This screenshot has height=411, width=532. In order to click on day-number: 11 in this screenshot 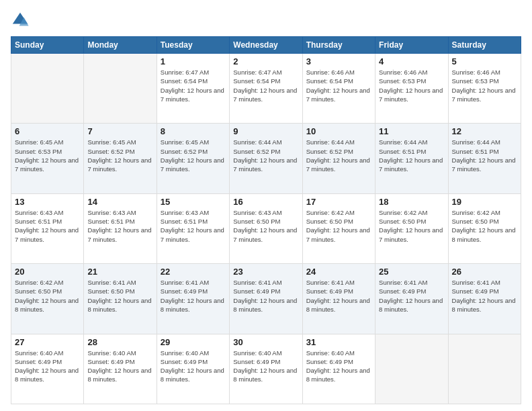, I will do `click(411, 132)`.